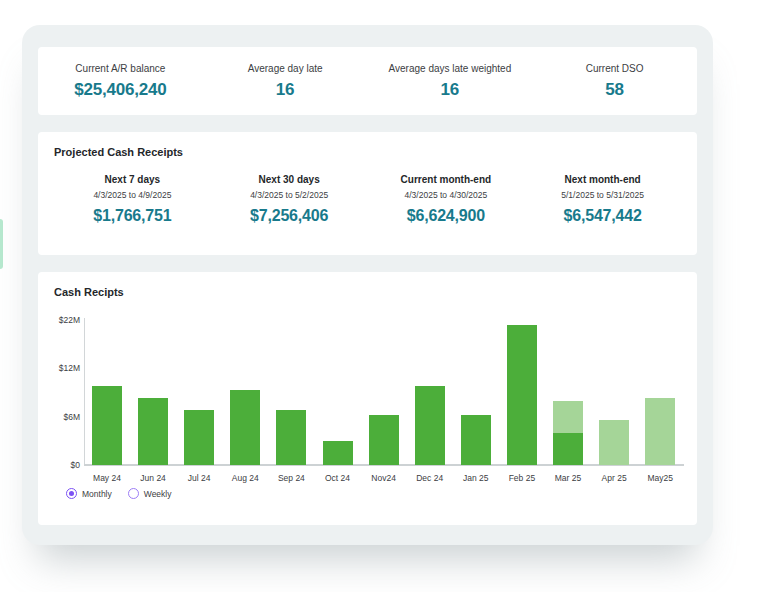 The width and height of the screenshot is (762, 592). What do you see at coordinates (63, 368) in the screenshot?
I see `y-tick-label: $12M` at bounding box center [63, 368].